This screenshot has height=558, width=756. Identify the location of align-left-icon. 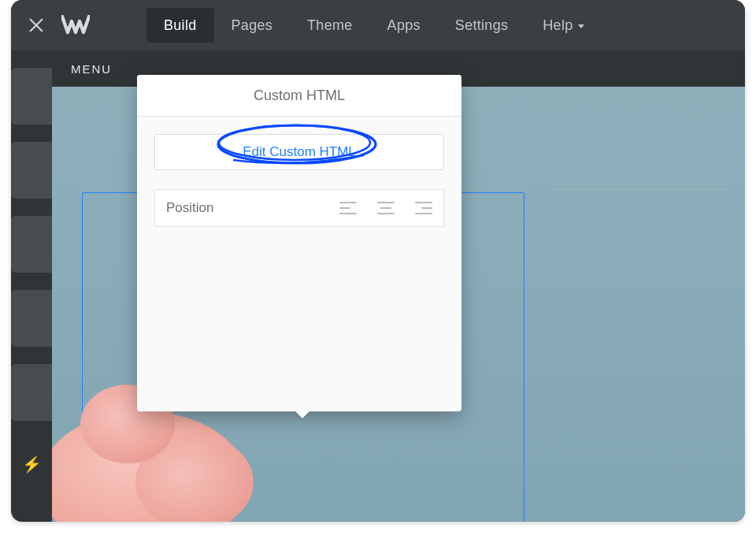
(348, 208).